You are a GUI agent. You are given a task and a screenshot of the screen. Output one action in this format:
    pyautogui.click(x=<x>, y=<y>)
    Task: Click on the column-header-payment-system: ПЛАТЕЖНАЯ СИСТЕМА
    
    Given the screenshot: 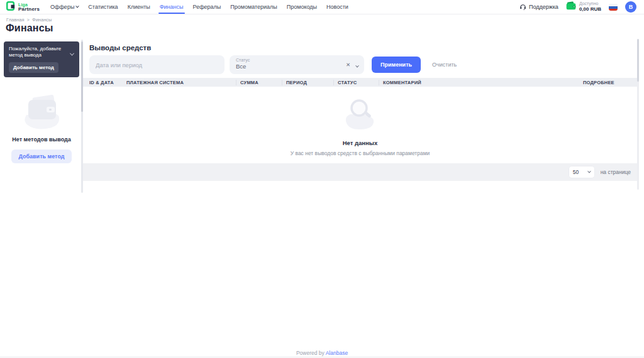 What is the action you would take?
    pyautogui.click(x=181, y=83)
    